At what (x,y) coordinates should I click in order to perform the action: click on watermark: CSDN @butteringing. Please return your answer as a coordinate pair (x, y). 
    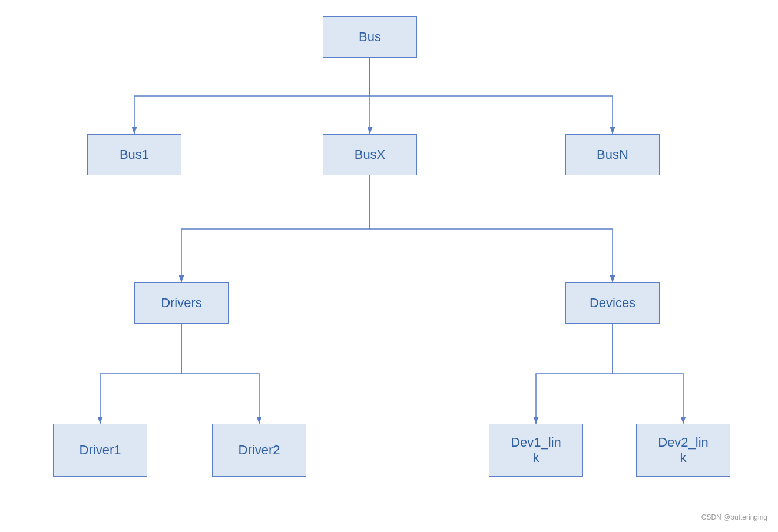
    Looking at the image, I should click on (734, 517).